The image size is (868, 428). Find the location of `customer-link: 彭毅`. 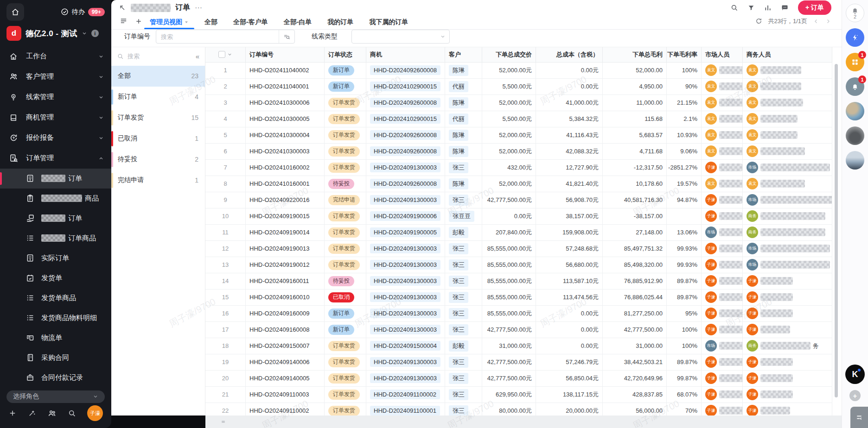

customer-link: 彭毅 is located at coordinates (459, 346).